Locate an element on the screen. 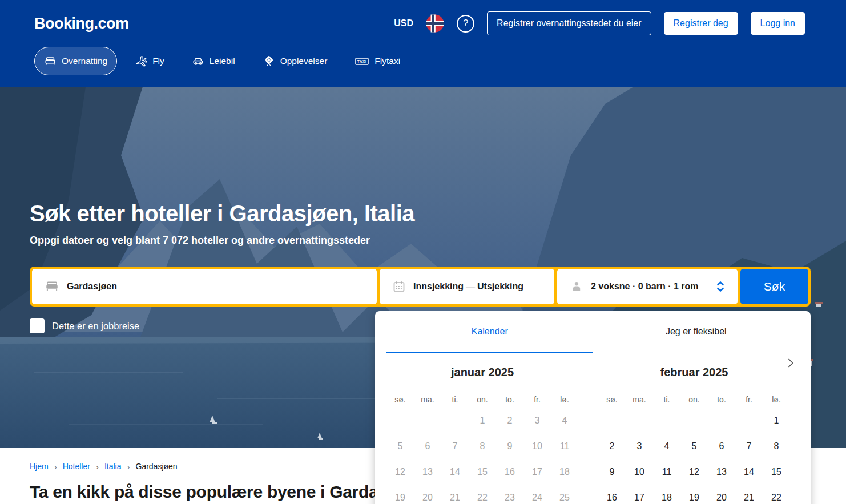 This screenshot has height=504, width=846. calendar-day: 24 is located at coordinates (537, 494).